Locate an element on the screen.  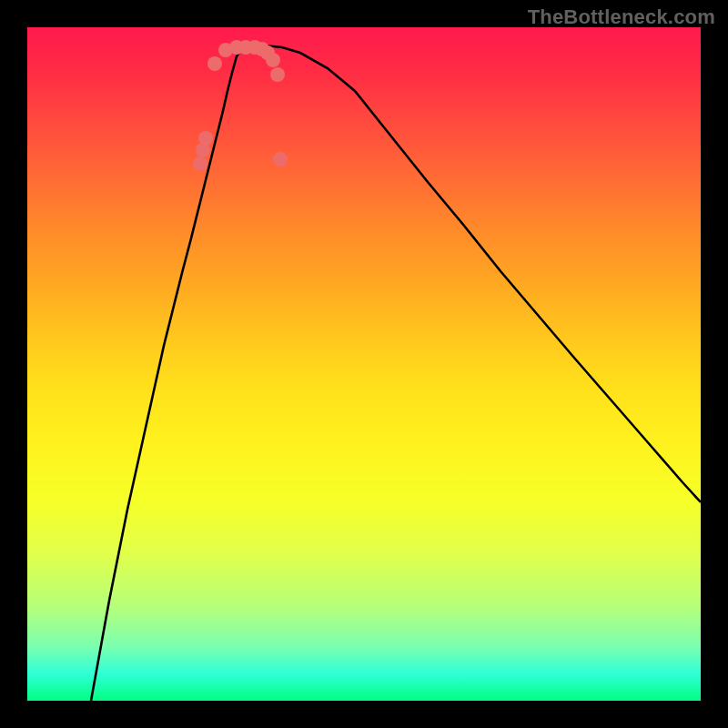
brand-watermark: TheBottleneck.com is located at coordinates (622, 17).